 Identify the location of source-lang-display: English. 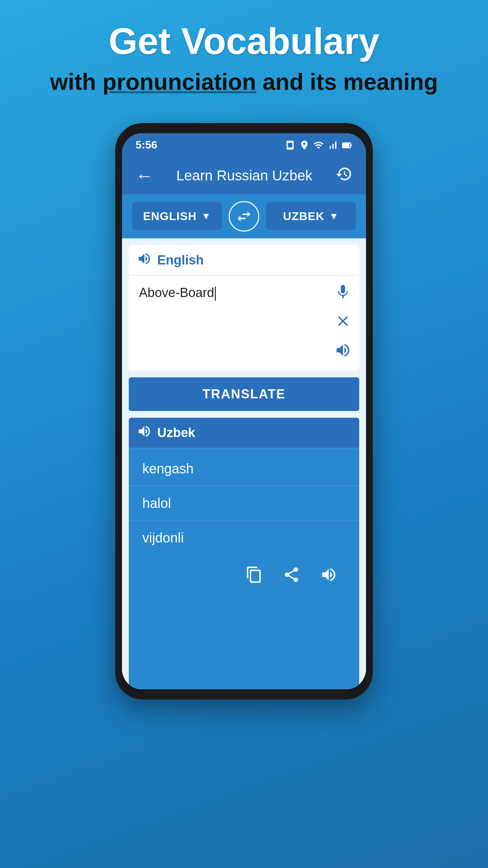
(180, 260).